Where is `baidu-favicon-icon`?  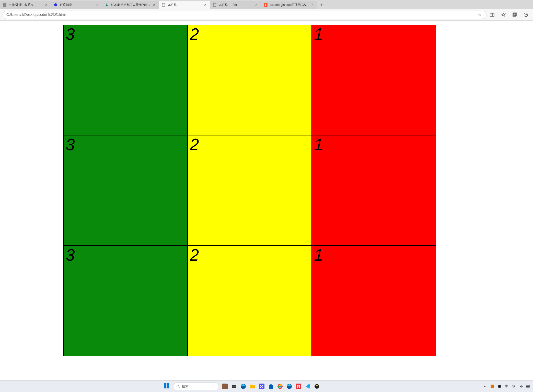 baidu-favicon-icon is located at coordinates (56, 5).